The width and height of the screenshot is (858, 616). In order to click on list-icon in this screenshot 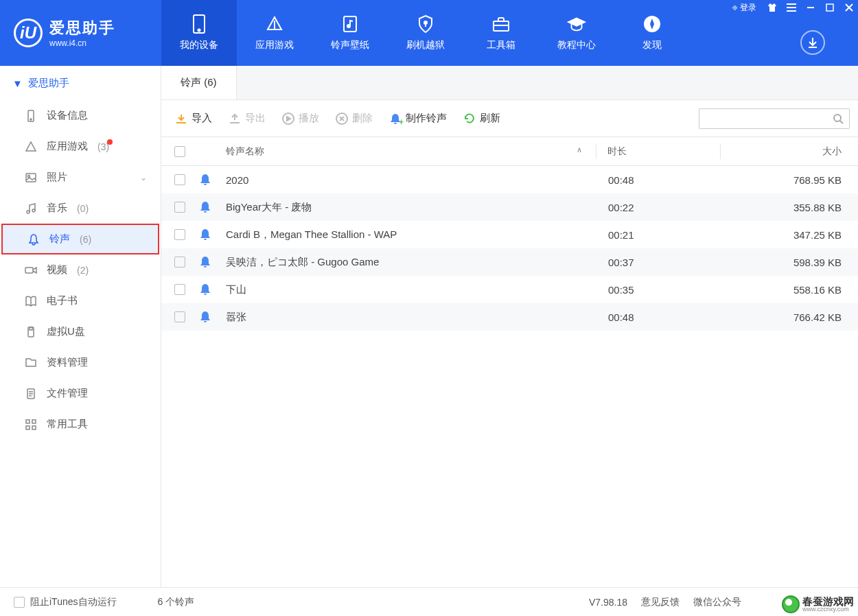, I will do `click(791, 8)`.